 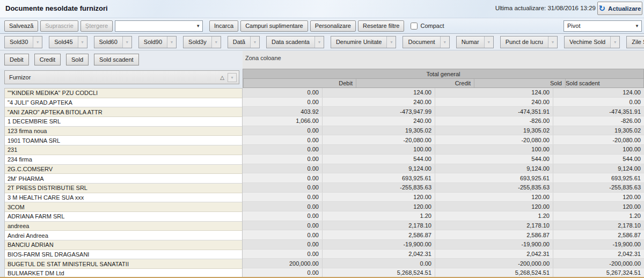 I want to click on reset-filters-button: Resetare filtre, so click(x=381, y=26).